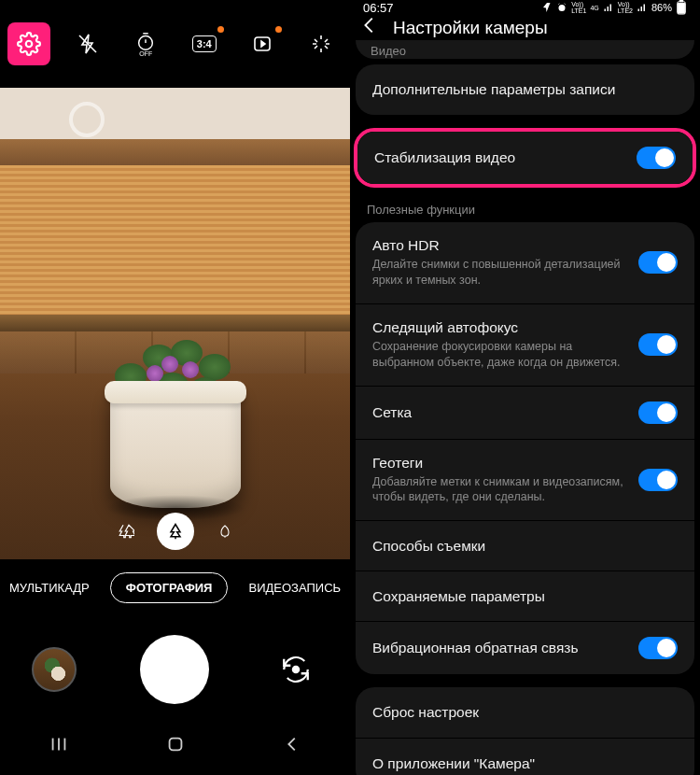 Image resolution: width=700 pixels, height=775 pixels. What do you see at coordinates (175, 531) in the screenshot?
I see `zoom-wide` at bounding box center [175, 531].